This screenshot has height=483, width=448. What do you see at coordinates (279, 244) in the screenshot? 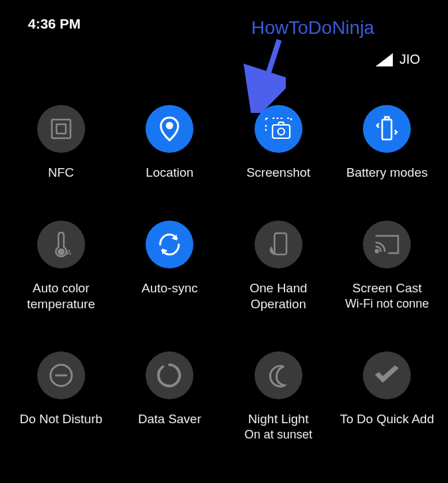
I see `onehand-icon` at bounding box center [279, 244].